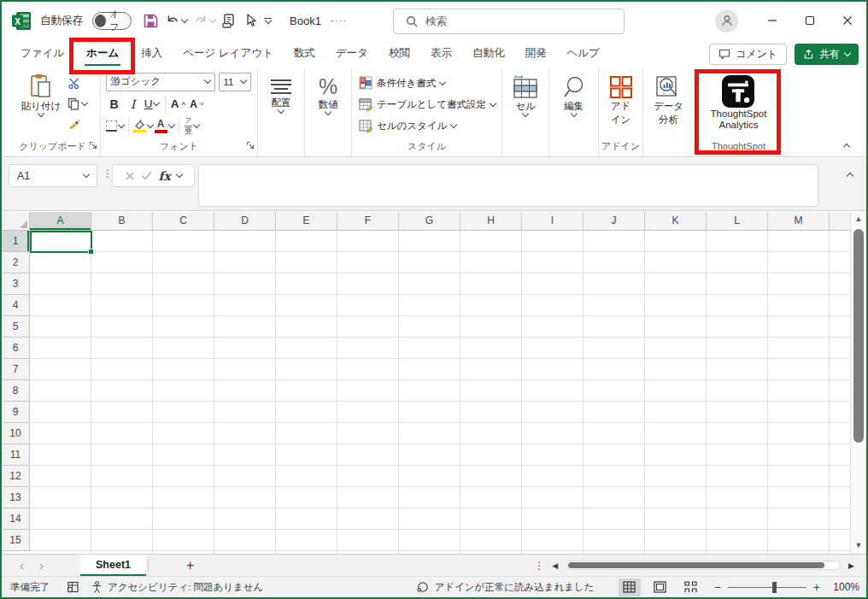  What do you see at coordinates (304, 54) in the screenshot?
I see `ribbon-tab: 数式` at bounding box center [304, 54].